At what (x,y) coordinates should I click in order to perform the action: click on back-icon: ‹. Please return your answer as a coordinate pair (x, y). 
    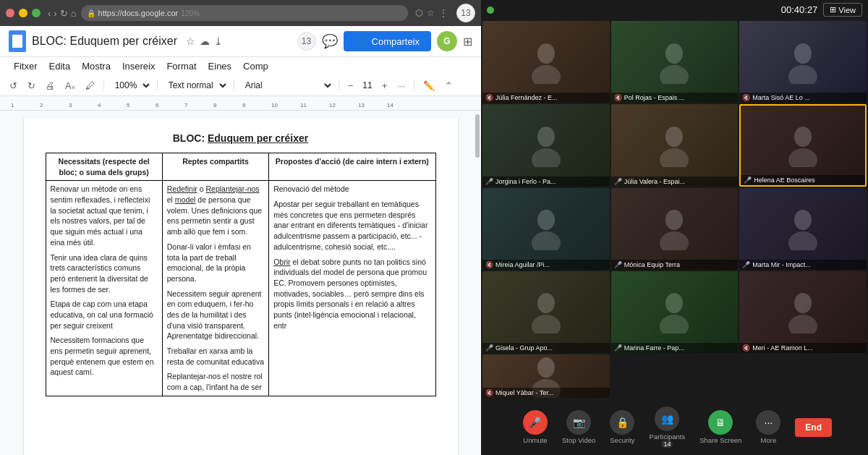
    Looking at the image, I should click on (49, 13).